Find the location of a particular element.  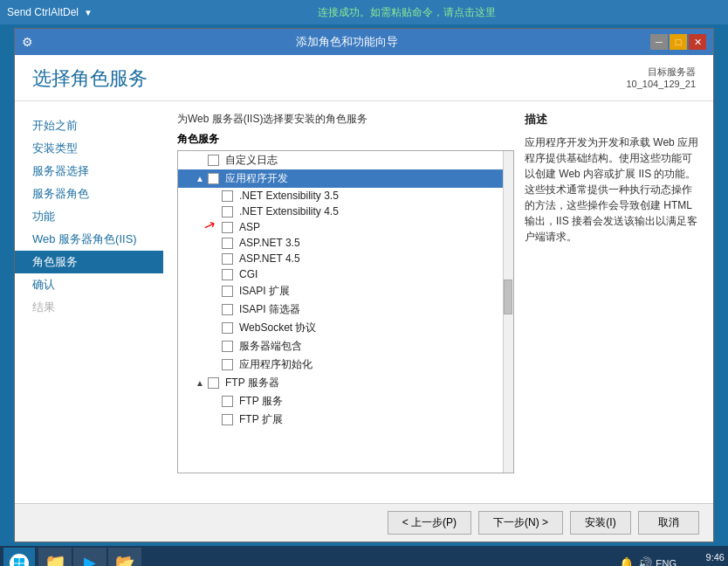

send-ctrl-alt-del-area: Send CtrlAltDel ▼ is located at coordinates (50, 12).